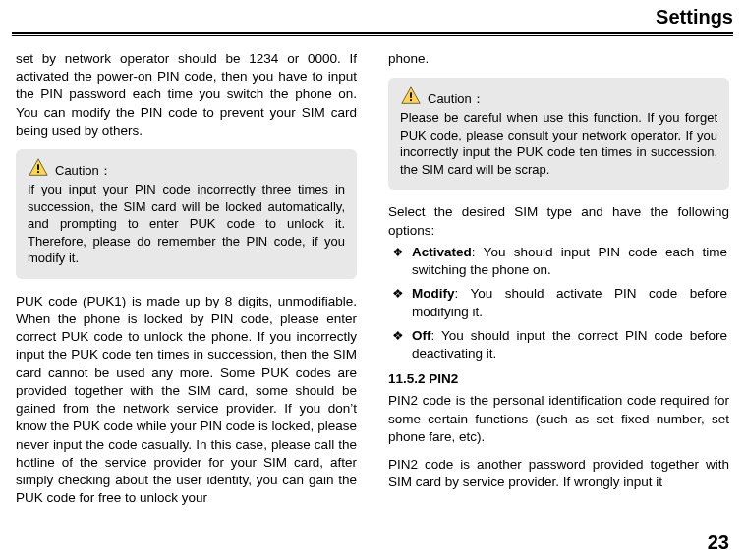 The image size is (745, 560). I want to click on caution-text: Please be careful when use this function…, so click(558, 143).